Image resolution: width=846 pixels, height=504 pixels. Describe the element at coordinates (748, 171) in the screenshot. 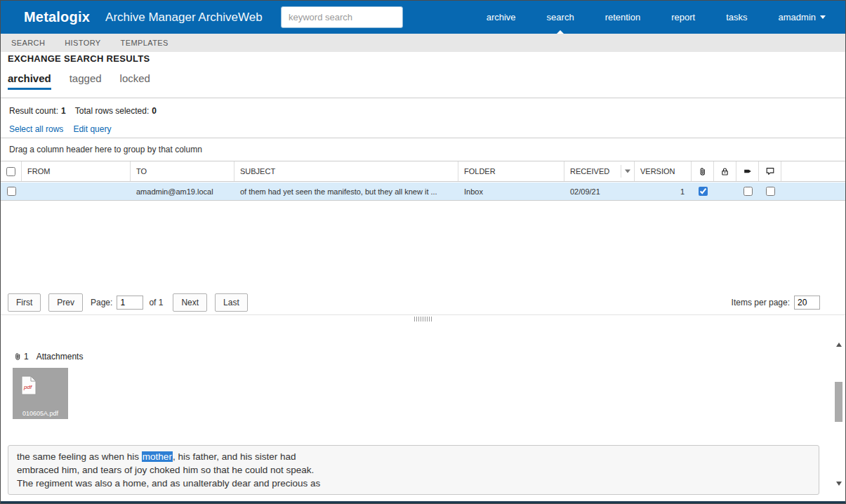

I see `tag-icon` at that location.